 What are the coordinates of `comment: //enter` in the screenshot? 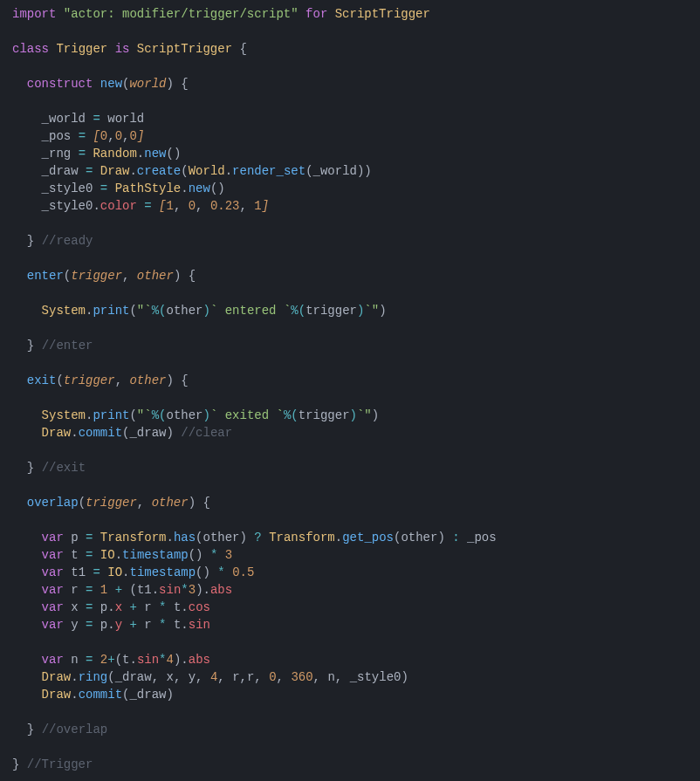 It's located at (68, 346).